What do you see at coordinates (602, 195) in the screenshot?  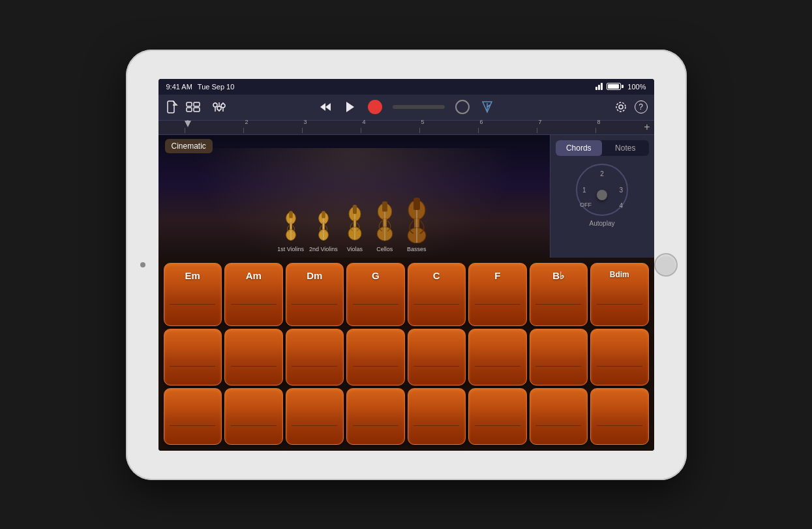 I see `dial-knob` at bounding box center [602, 195].